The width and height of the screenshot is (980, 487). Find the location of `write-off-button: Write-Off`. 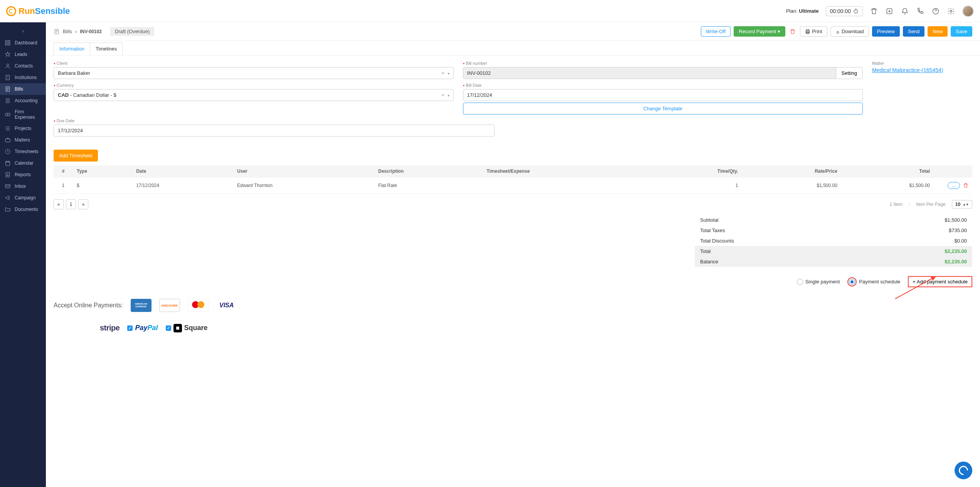

write-off-button: Write-Off is located at coordinates (716, 32).